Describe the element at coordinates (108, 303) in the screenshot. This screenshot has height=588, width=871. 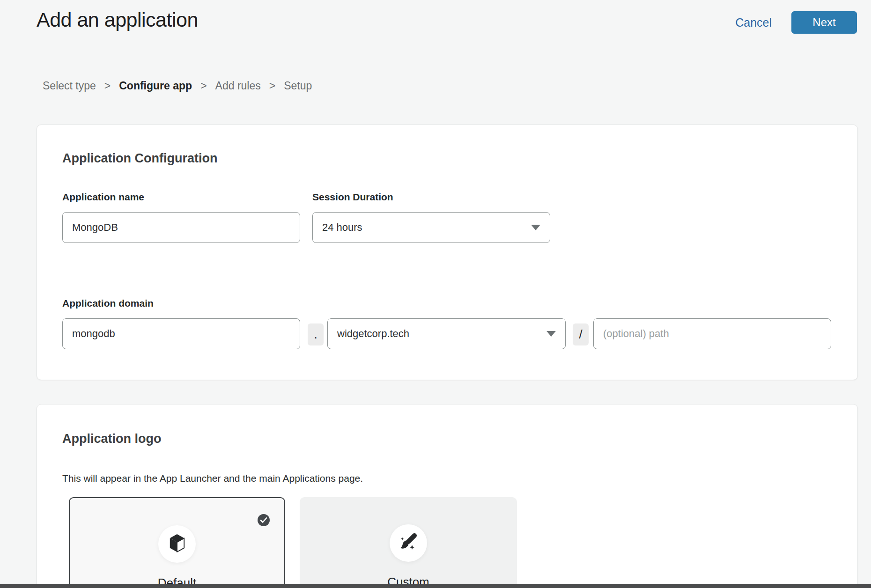
I see `application-domain-label: Application domain` at that location.